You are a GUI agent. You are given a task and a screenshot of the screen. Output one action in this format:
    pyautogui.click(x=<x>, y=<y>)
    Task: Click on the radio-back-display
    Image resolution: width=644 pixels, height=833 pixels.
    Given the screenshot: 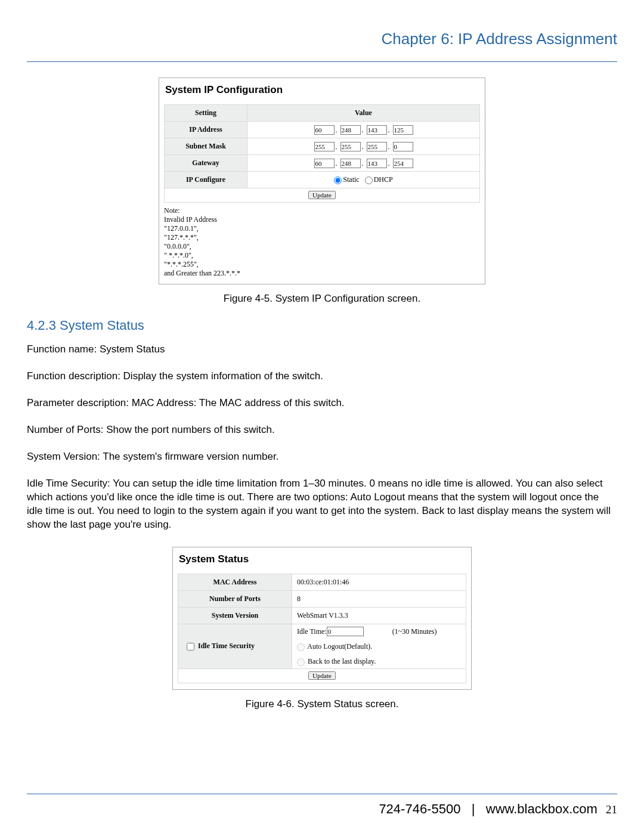 What is the action you would take?
    pyautogui.click(x=301, y=662)
    